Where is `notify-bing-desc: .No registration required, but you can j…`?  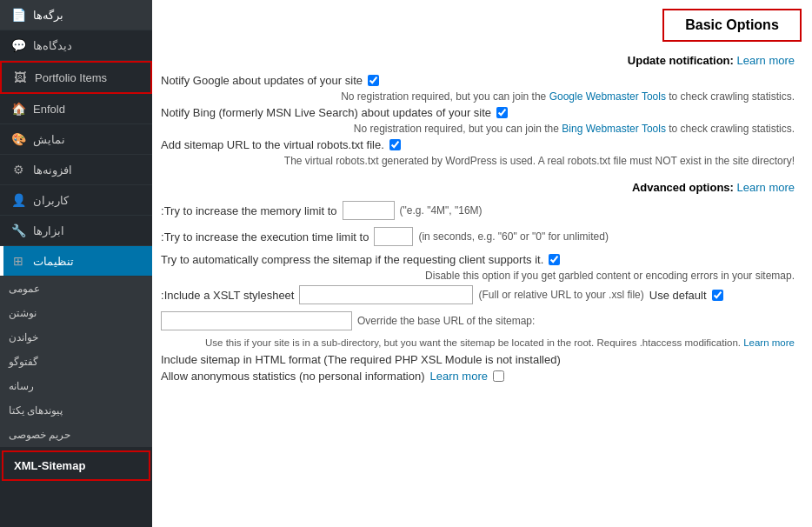
notify-bing-desc: .No registration required, but you can j… is located at coordinates (478, 129).